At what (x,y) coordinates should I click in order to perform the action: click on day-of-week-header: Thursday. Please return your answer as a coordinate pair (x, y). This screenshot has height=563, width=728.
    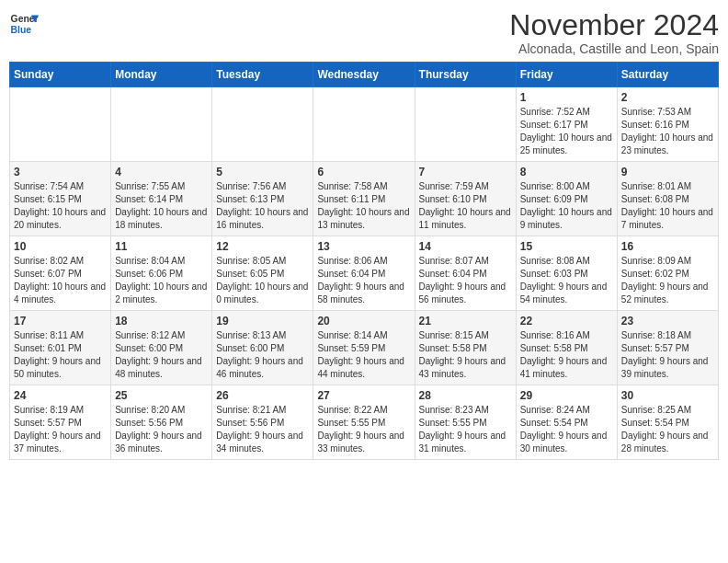
    Looking at the image, I should click on (465, 75).